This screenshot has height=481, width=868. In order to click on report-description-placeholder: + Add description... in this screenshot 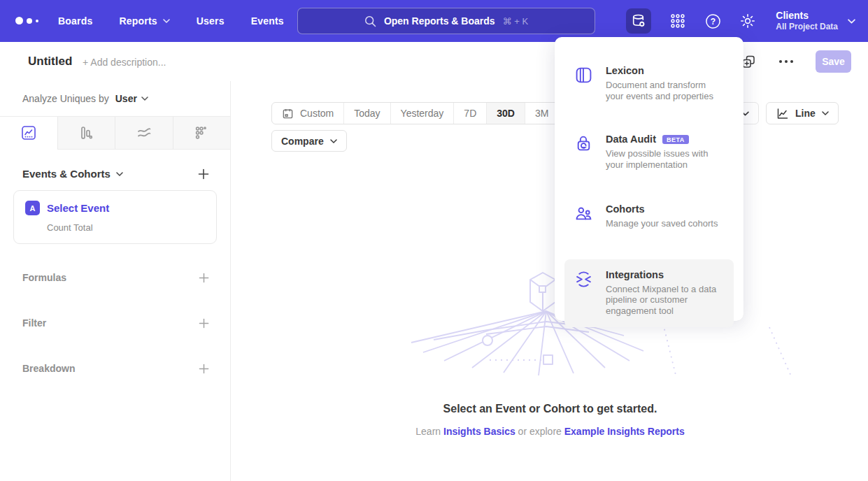, I will do `click(124, 62)`.